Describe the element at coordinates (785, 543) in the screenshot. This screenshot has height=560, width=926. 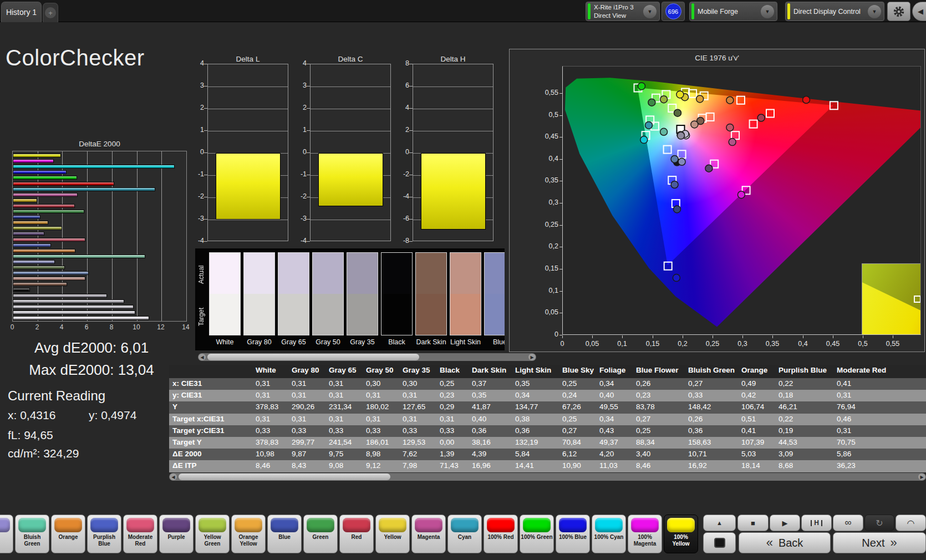
I see `back-button: « Back` at that location.